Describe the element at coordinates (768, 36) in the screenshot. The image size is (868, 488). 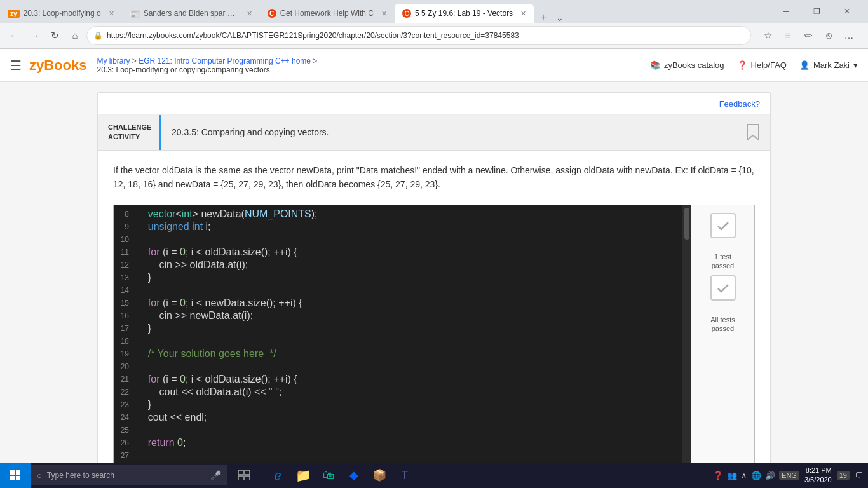
I see `bookmark-button: ☆` at that location.